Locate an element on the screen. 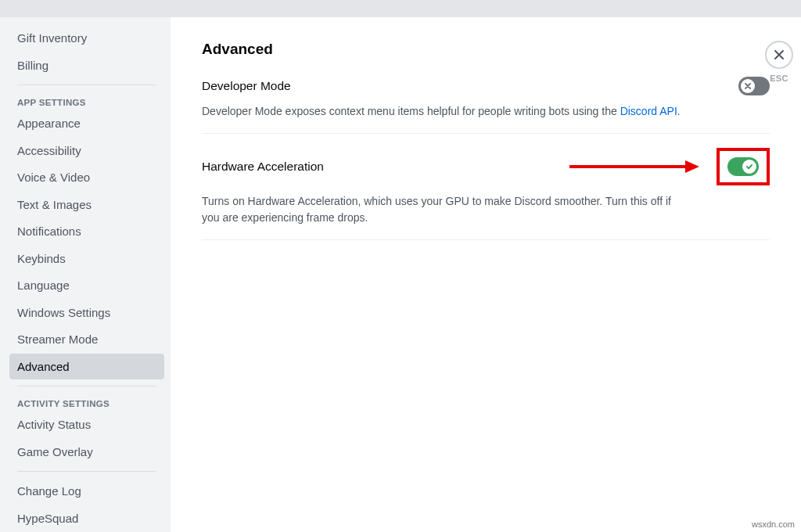  sidebar-item-windows-settings: Windows Settings is located at coordinates (87, 313).